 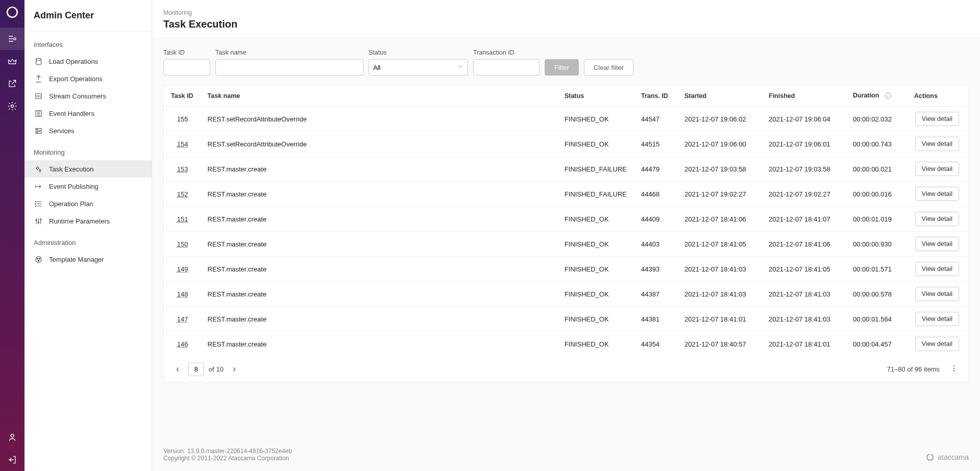 I want to click on page-range-label: 71–80 of 96 items, so click(x=914, y=369).